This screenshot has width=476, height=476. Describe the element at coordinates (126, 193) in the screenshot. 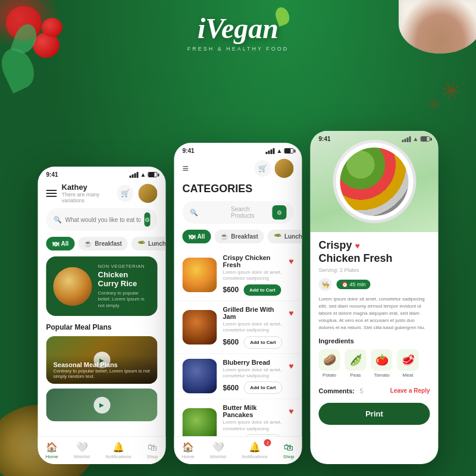

I see `cart-icon: 🛒` at that location.